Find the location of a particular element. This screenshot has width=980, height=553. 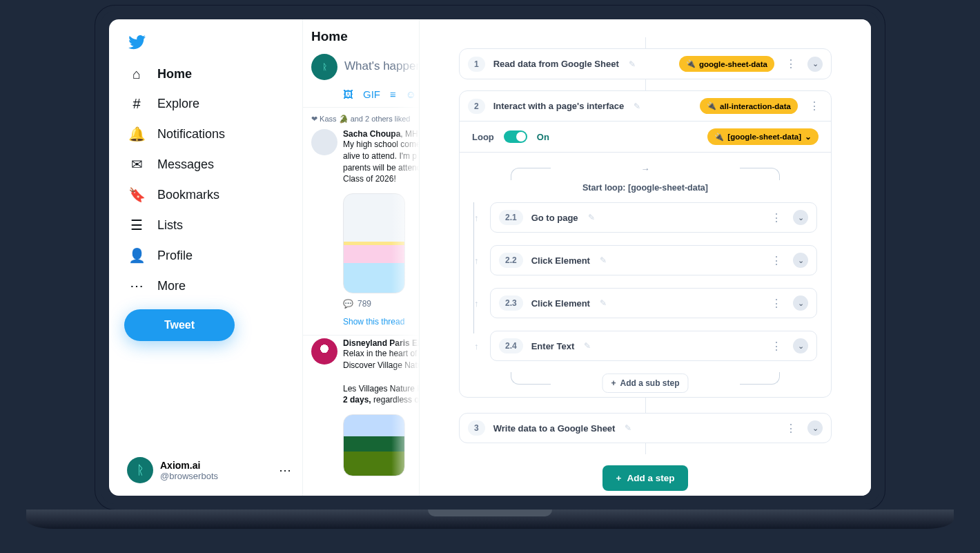

image-icon: 🖼 is located at coordinates (348, 94).